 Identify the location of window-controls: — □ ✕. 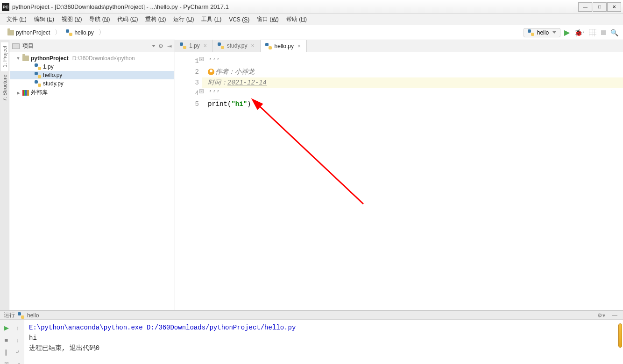
(600, 7).